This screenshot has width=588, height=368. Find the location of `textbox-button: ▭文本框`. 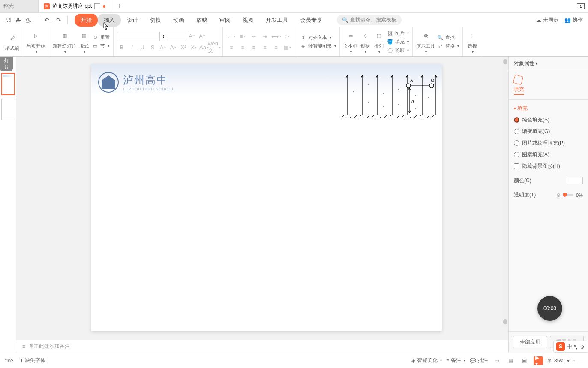

textbox-button: ▭文本框 is located at coordinates (351, 42).